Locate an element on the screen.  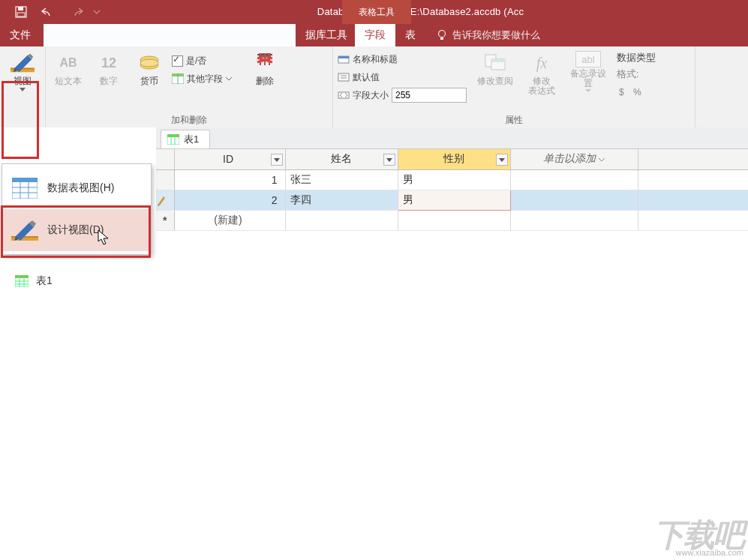
view-item-design: 设计视图(D) is located at coordinates (77, 230).